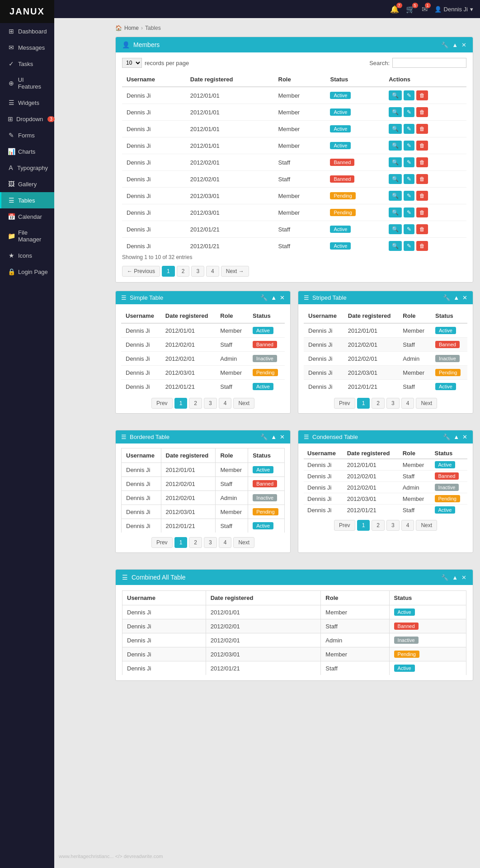  I want to click on simple-close-icon: ✕, so click(282, 297).